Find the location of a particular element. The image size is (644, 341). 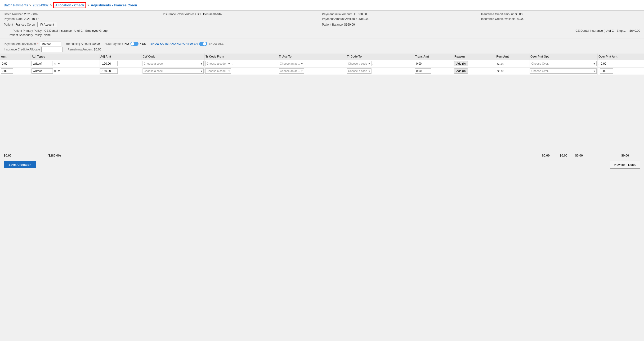

allocations-table: Amt Adj Types Adj Amt CW Code Tr Code Fr… is located at coordinates (322, 64).